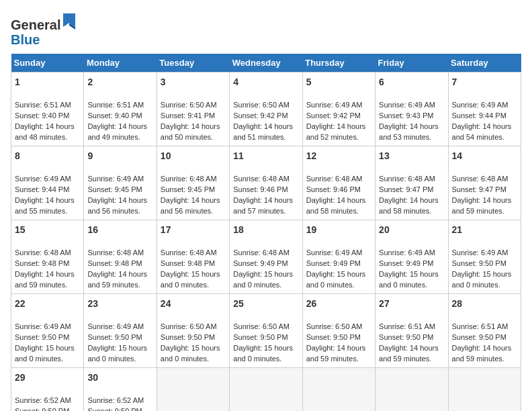  I want to click on calendar-cell: 20Sunrise: 6:49 AMSunset: 9:49 PMDayligh…, so click(412, 257).